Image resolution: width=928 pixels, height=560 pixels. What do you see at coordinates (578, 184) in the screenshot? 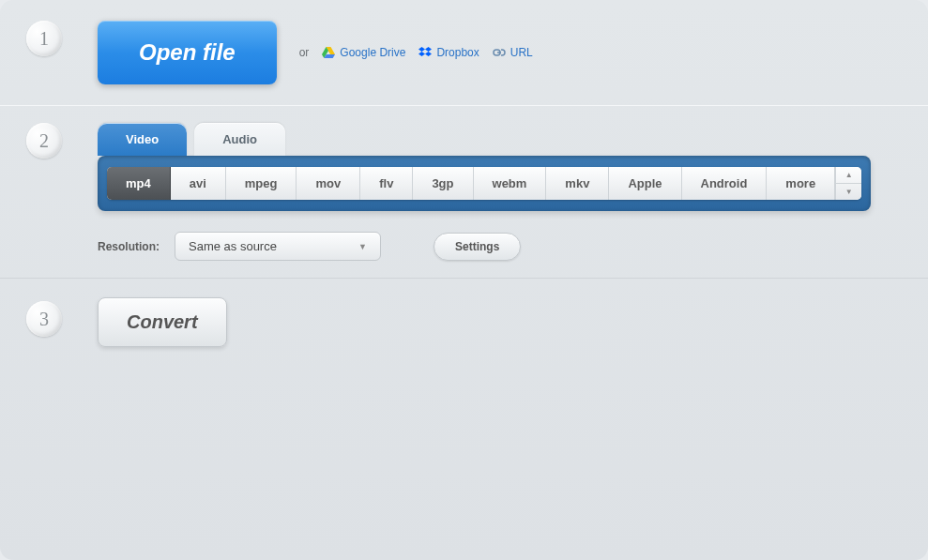
I see `format-mkv: mkv` at bounding box center [578, 184].